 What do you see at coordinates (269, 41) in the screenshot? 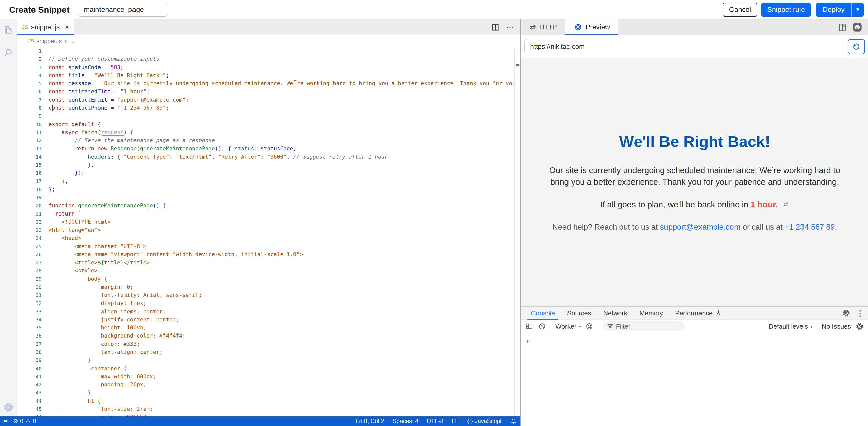
I see `breadcrumb: JS snippet.js › ...` at bounding box center [269, 41].